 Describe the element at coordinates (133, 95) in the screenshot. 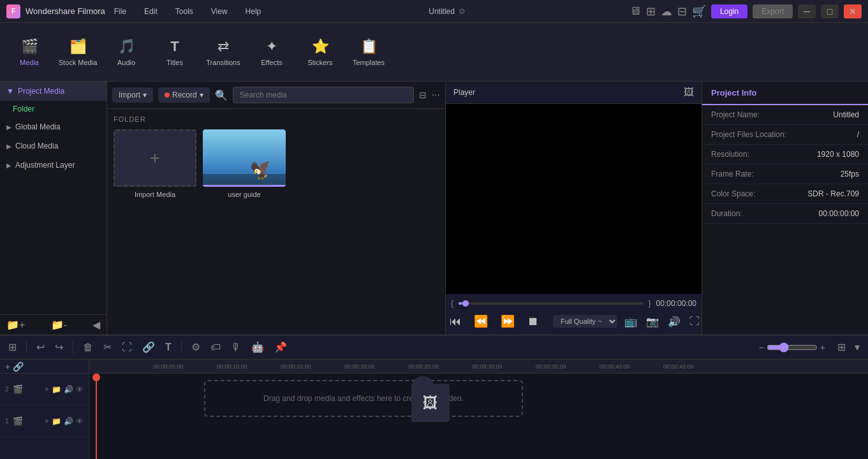

I see `import-button: Import ▾` at that location.